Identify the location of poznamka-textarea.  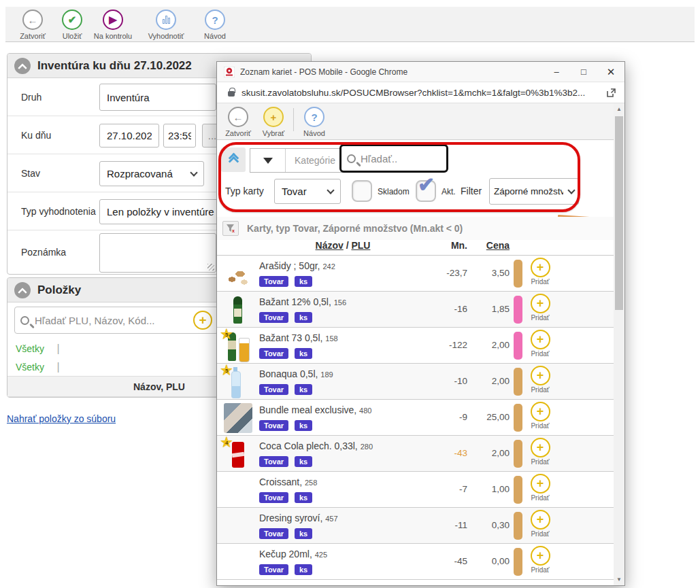
(158, 253).